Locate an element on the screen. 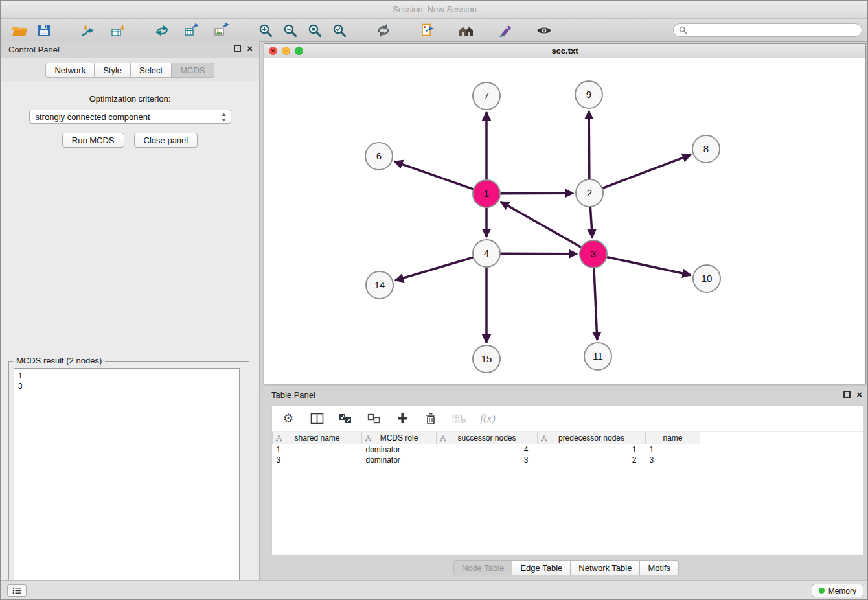 This screenshot has height=600, width=868. tab-select: Select is located at coordinates (152, 70).